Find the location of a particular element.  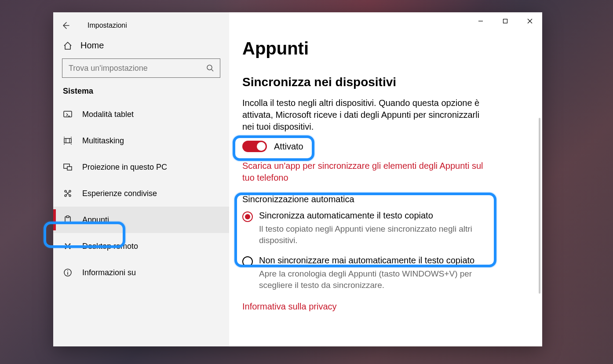

sidebar-item-projection: Proiezione in questo PC is located at coordinates (141, 167).